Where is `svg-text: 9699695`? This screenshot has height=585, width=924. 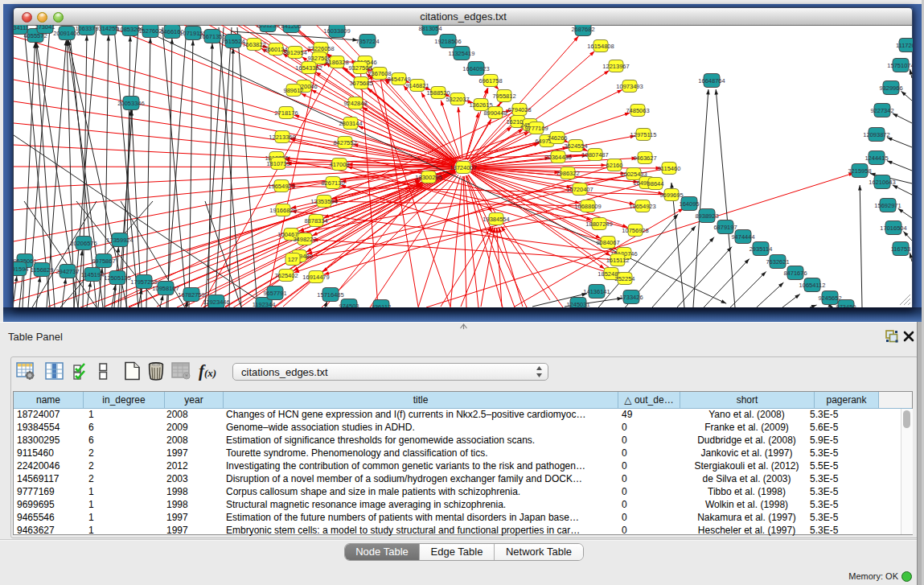 svg-text: 9699695 is located at coordinates (671, 195).